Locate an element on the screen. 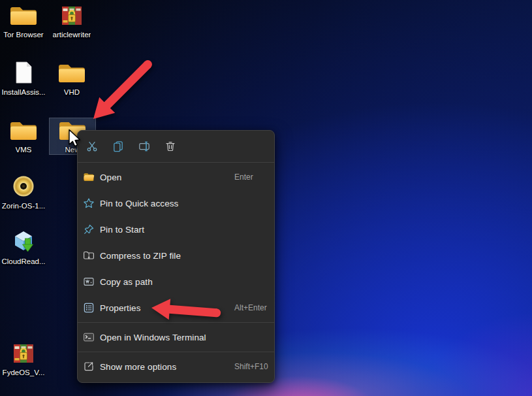  menu-item-label: Pin to Quick access is located at coordinates (139, 204).